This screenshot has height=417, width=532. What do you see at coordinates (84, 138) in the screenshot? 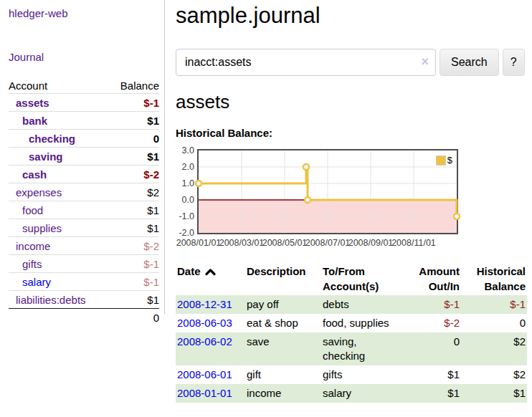
I see `account-row-checking: checking 0` at bounding box center [84, 138].